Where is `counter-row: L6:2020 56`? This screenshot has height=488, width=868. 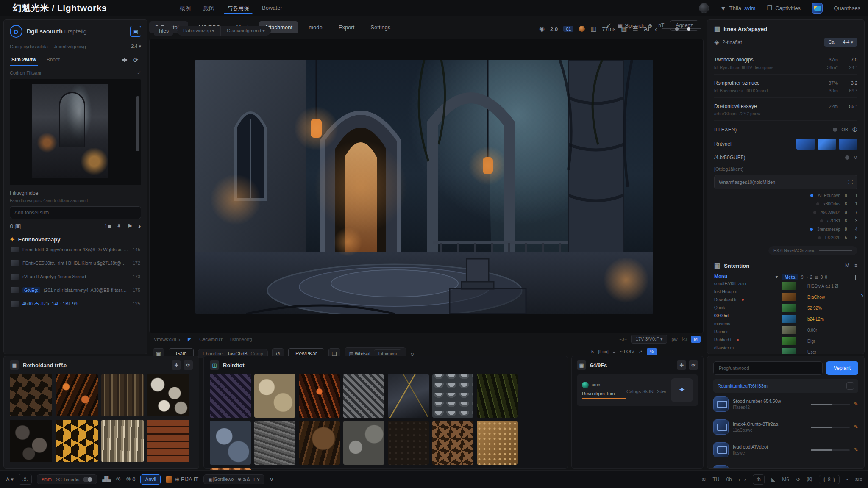
counter-row: L6:2020 56 is located at coordinates (786, 238).